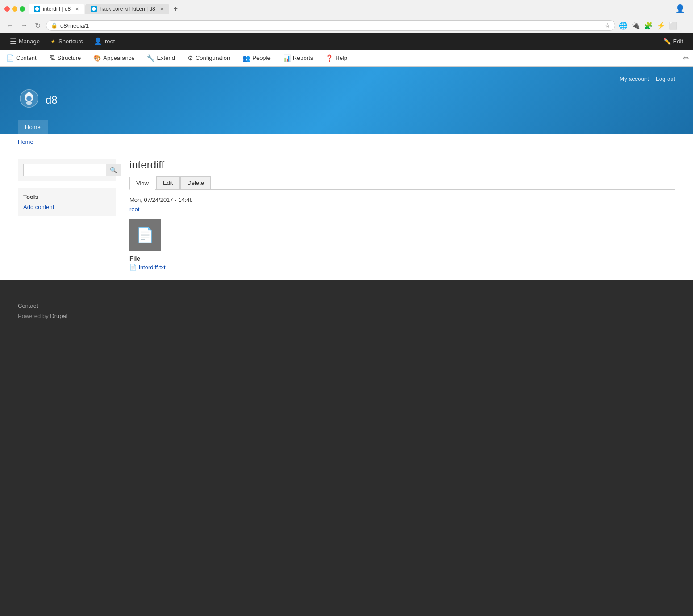  Describe the element at coordinates (114, 58) in the screenshot. I see `menu-item-appearance: 🎨 Appearance` at that location.